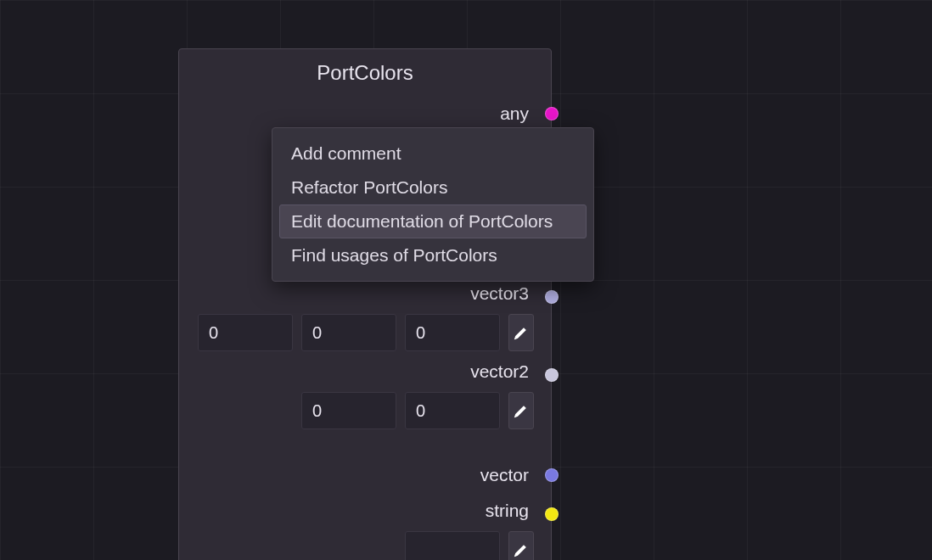  What do you see at coordinates (499, 294) in the screenshot?
I see `port-label-vector3: vector3` at bounding box center [499, 294].